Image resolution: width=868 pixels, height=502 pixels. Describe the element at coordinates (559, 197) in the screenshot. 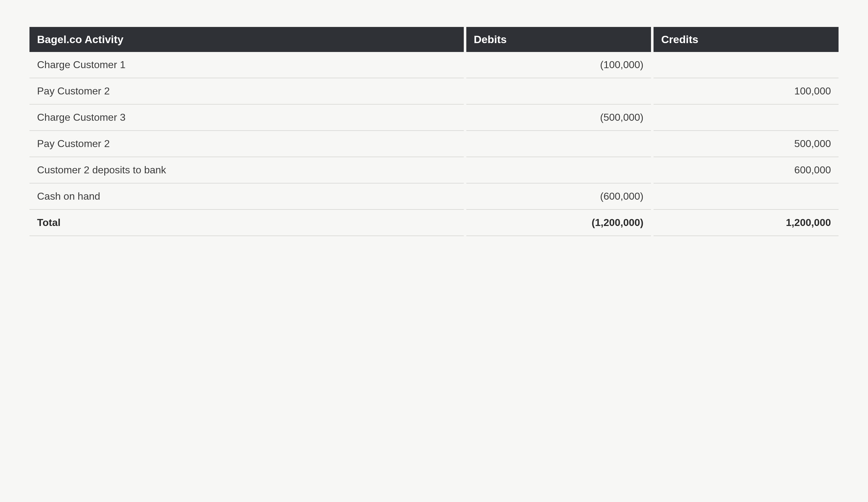

I see `debits-cell: (600,000)` at that location.